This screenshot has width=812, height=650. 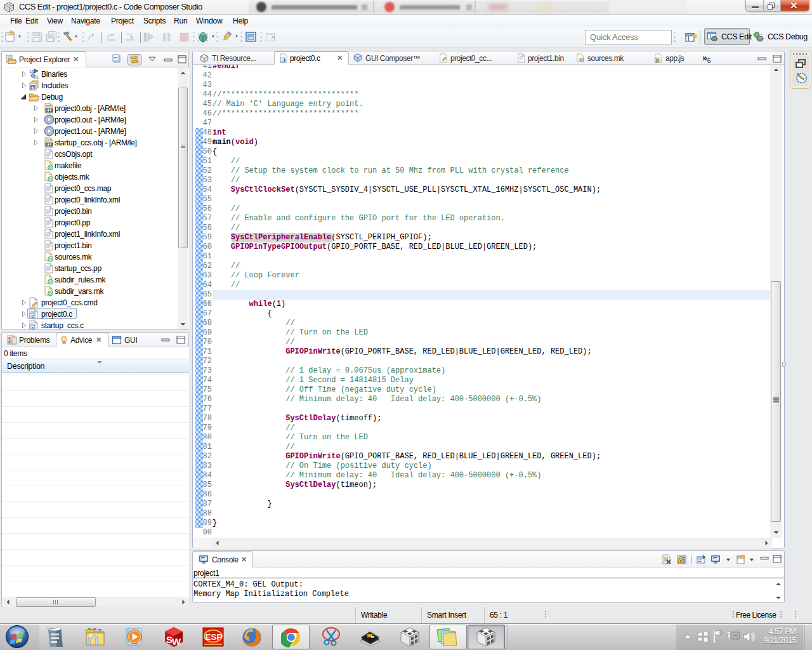 What do you see at coordinates (32, 71) in the screenshot?
I see `svg-text: 10` at bounding box center [32, 71].